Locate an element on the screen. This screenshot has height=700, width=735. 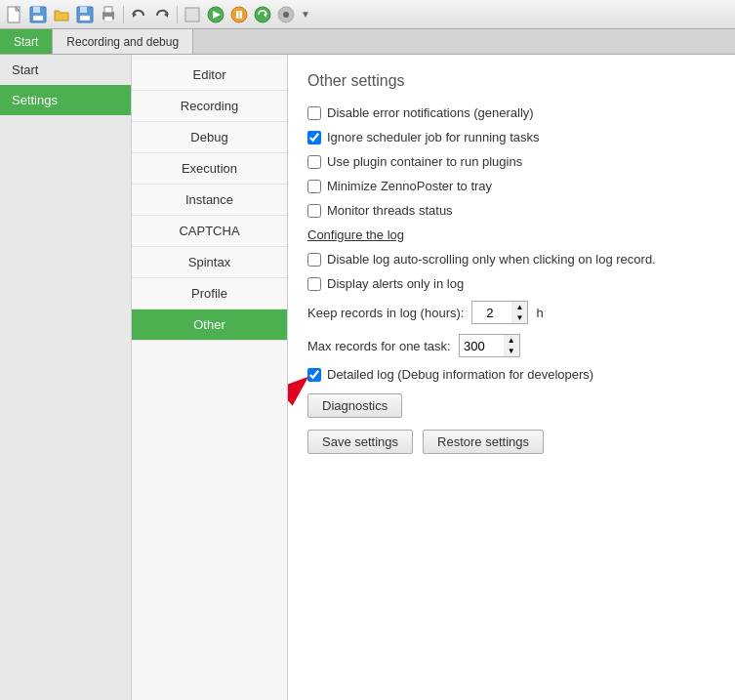
checkbox-disable-errors is located at coordinates (314, 113).